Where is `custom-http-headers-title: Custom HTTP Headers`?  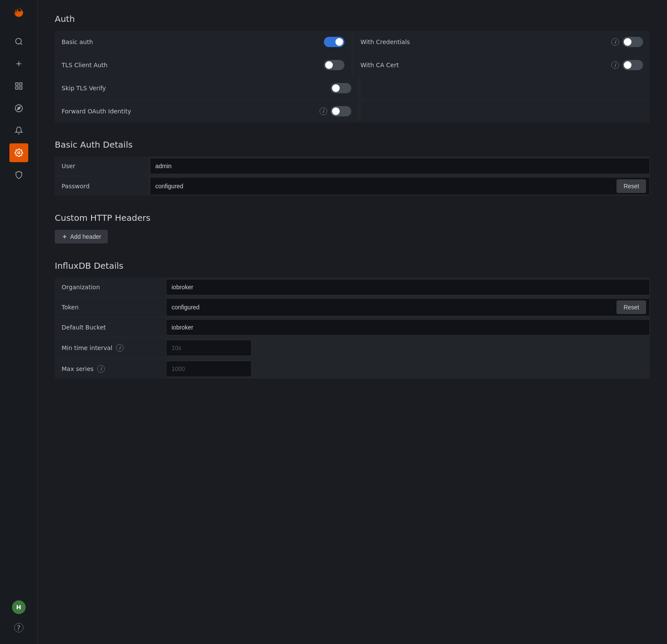
custom-http-headers-title: Custom HTTP Headers is located at coordinates (353, 218).